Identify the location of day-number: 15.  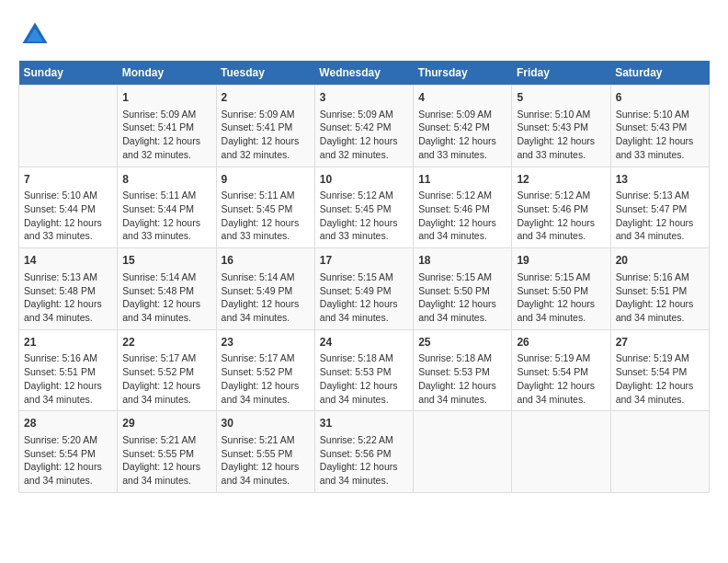
(166, 261).